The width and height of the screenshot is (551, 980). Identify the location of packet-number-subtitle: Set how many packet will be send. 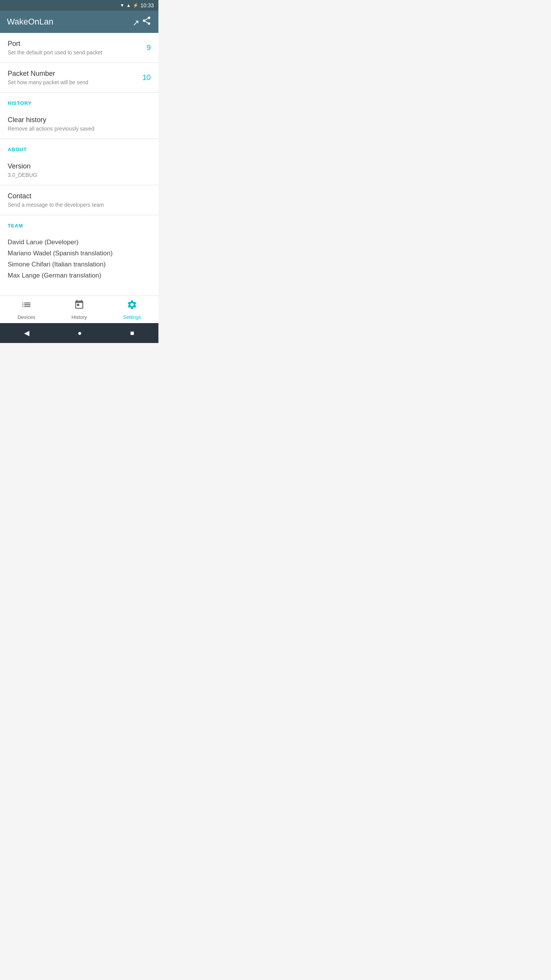
(72, 82).